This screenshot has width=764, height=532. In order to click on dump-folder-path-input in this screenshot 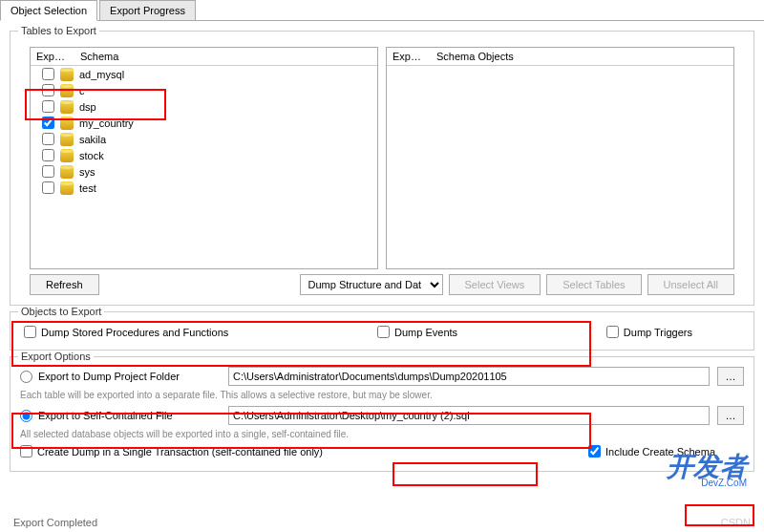, I will do `click(469, 376)`.